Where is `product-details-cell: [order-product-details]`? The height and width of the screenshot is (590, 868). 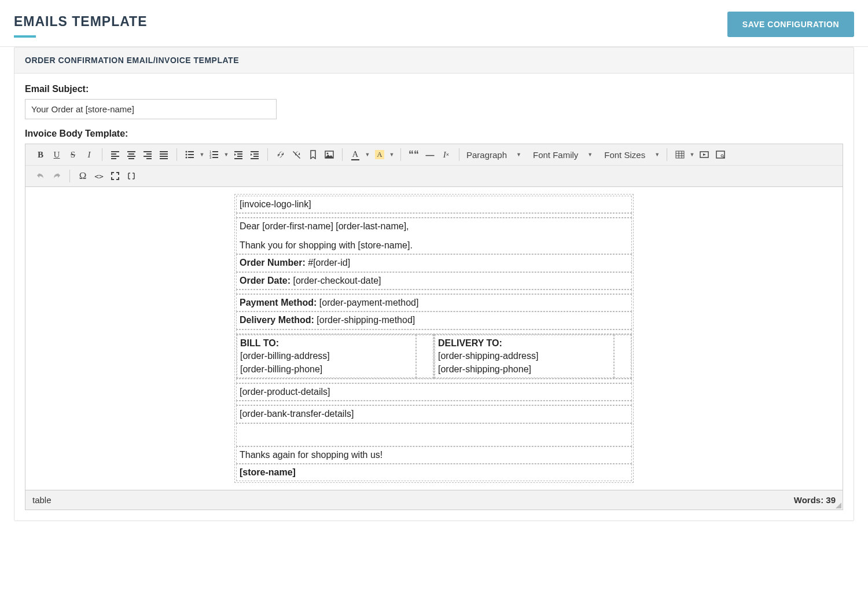 product-details-cell: [order-product-details] is located at coordinates (434, 392).